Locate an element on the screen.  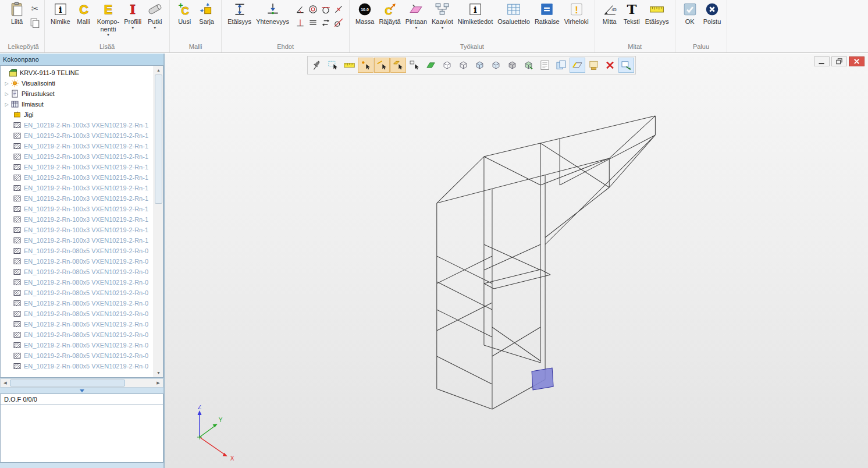
copy-view-button is located at coordinates (561, 65).